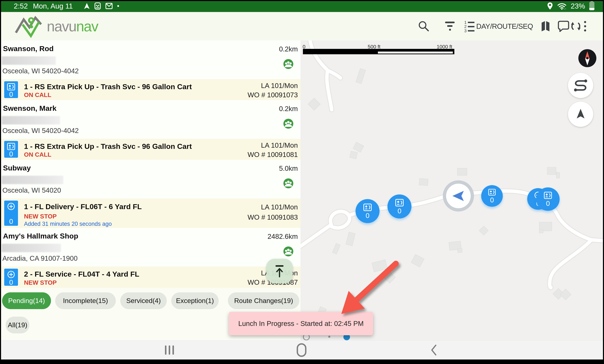 This screenshot has height=364, width=604. Describe the element at coordinates (85, 301) in the screenshot. I see `filter-chip-incomplete: Incomplete(15)` at that location.